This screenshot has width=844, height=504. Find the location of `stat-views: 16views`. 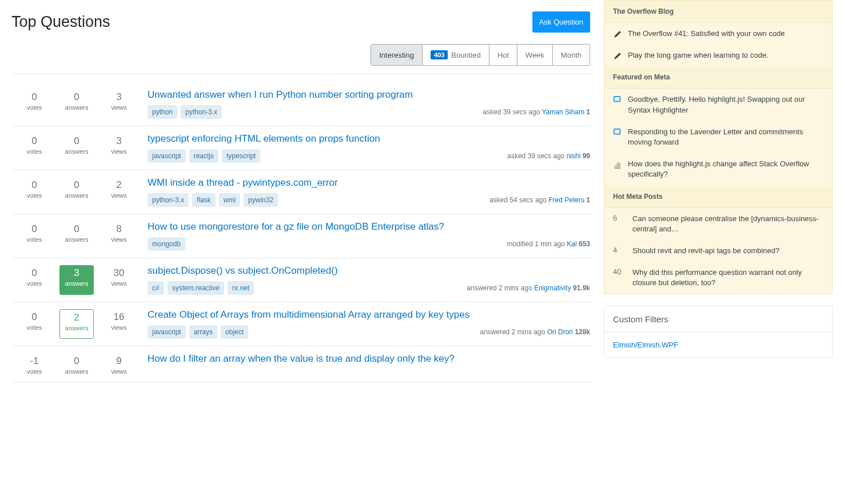

stat-views: 16views is located at coordinates (119, 324).